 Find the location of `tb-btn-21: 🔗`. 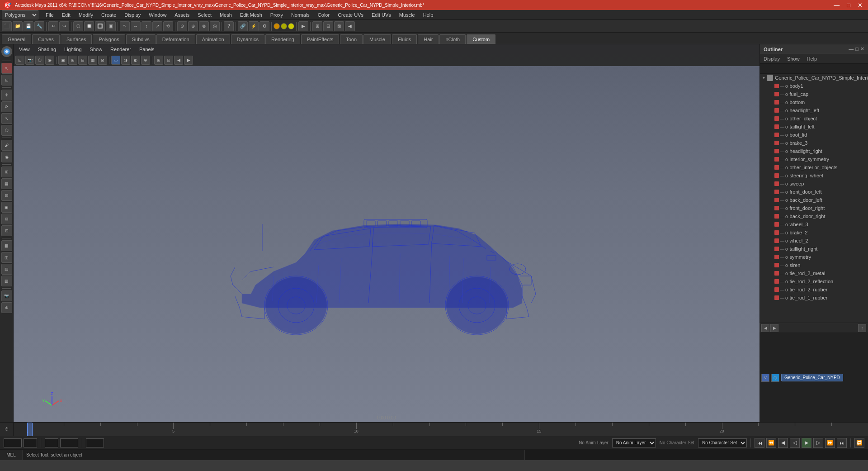

tb-btn-21: 🔗 is located at coordinates (243, 26).